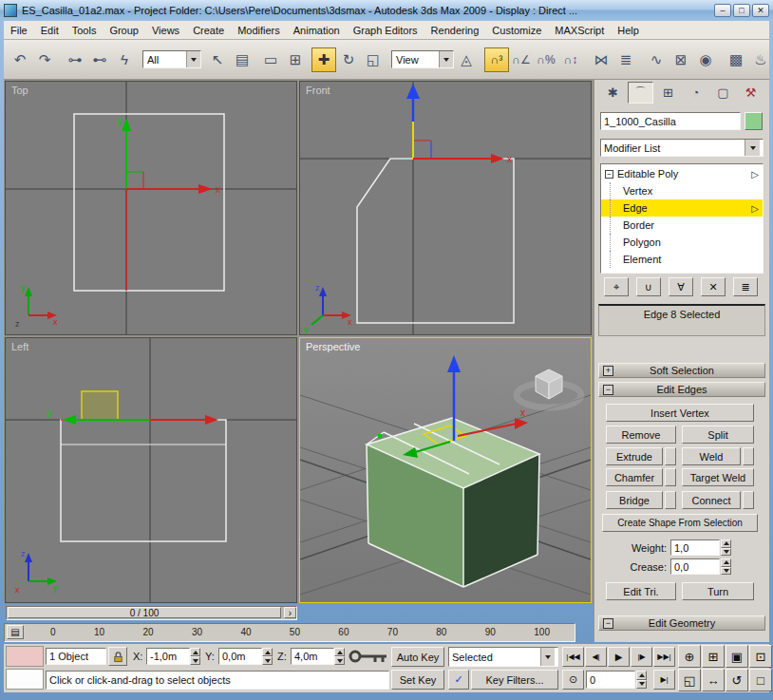 The image size is (773, 700). What do you see at coordinates (574, 680) in the screenshot?
I see `key-mode-toggle-icon: ⊙` at bounding box center [574, 680].